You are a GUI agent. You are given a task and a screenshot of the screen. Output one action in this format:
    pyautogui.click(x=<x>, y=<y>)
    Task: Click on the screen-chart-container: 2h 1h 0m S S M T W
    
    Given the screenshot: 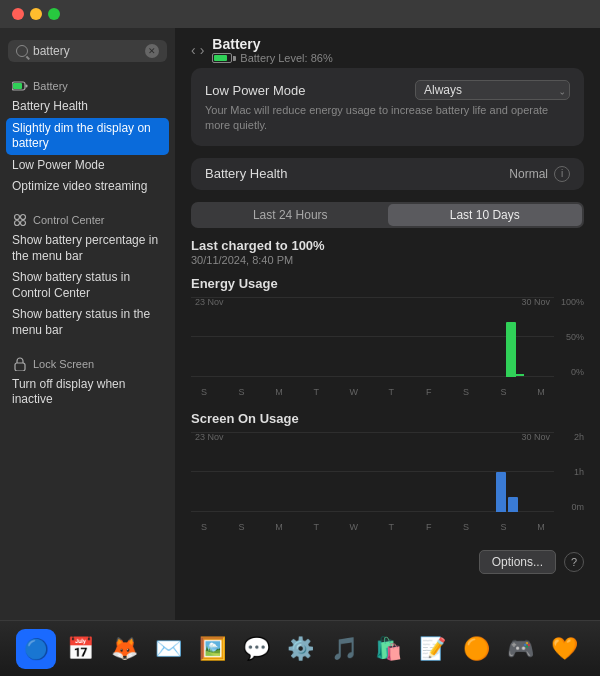 What is the action you would take?
    pyautogui.click(x=388, y=482)
    